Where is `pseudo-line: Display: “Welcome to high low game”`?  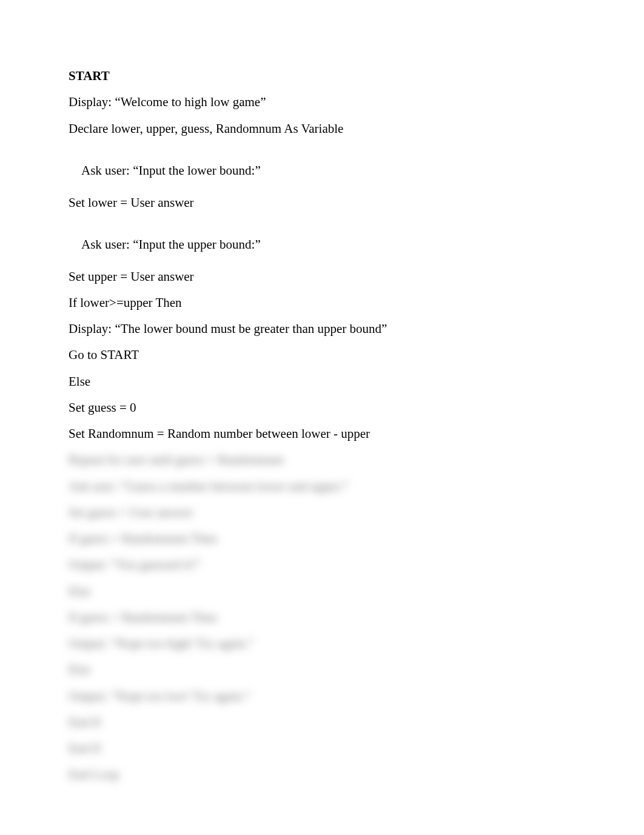
pseudo-line: Display: “Welcome to high low game” is located at coordinates (322, 102).